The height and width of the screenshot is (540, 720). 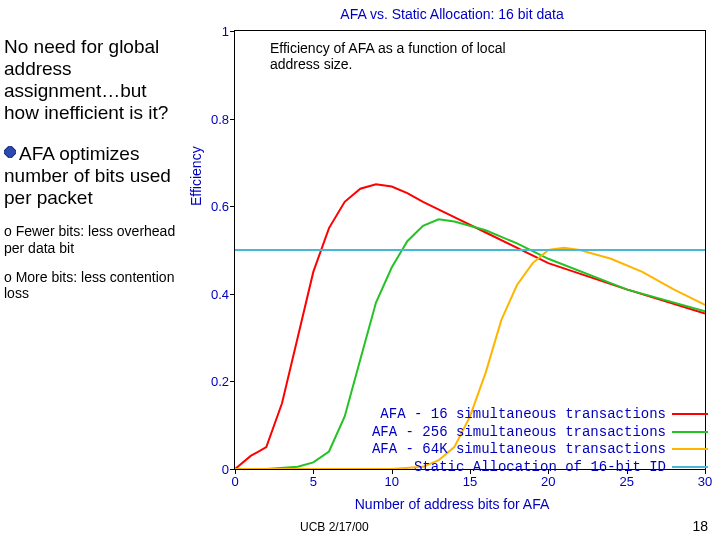 What do you see at coordinates (548, 482) in the screenshot?
I see `x-tick: 20` at bounding box center [548, 482].